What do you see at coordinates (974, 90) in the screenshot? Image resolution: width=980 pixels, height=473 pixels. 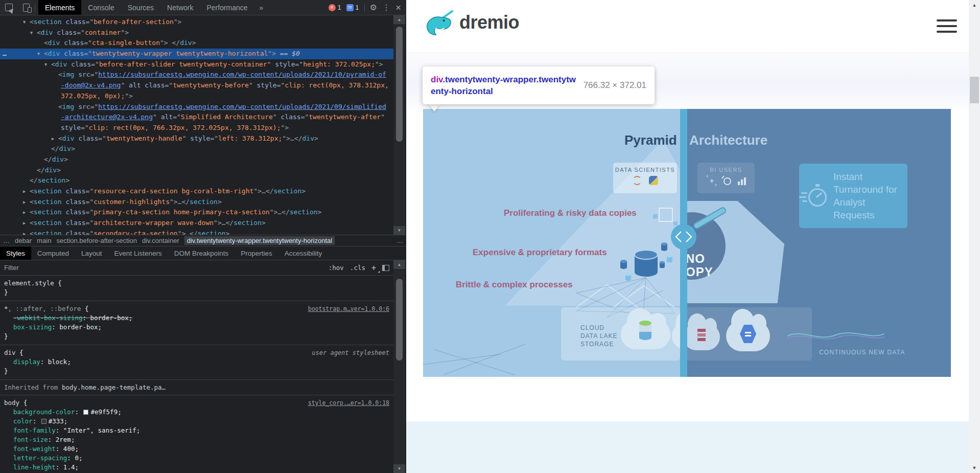 I see `browser-scrollbar-thumb` at bounding box center [974, 90].